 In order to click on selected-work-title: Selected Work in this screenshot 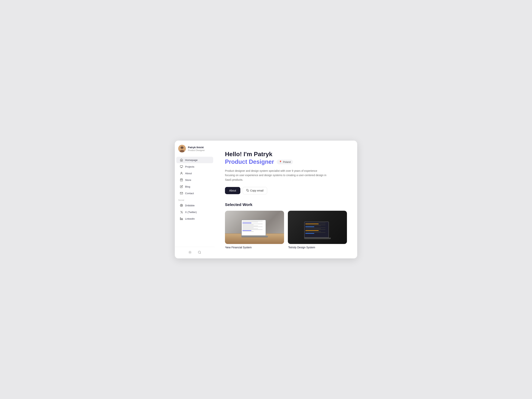, I will do `click(286, 204)`.